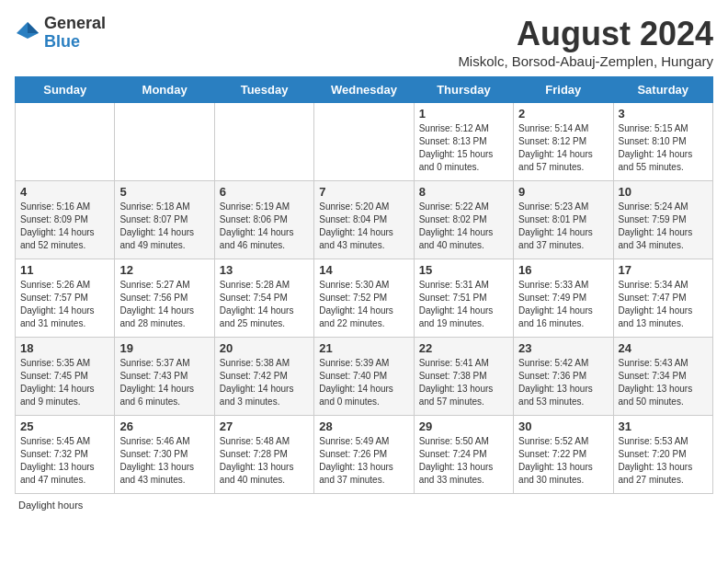 This screenshot has width=728, height=563. What do you see at coordinates (463, 454) in the screenshot?
I see `calendar-day-cell: 29Sunrise: 5:50 AM Sunset: 7:24 PM Dayli…` at bounding box center [463, 454].